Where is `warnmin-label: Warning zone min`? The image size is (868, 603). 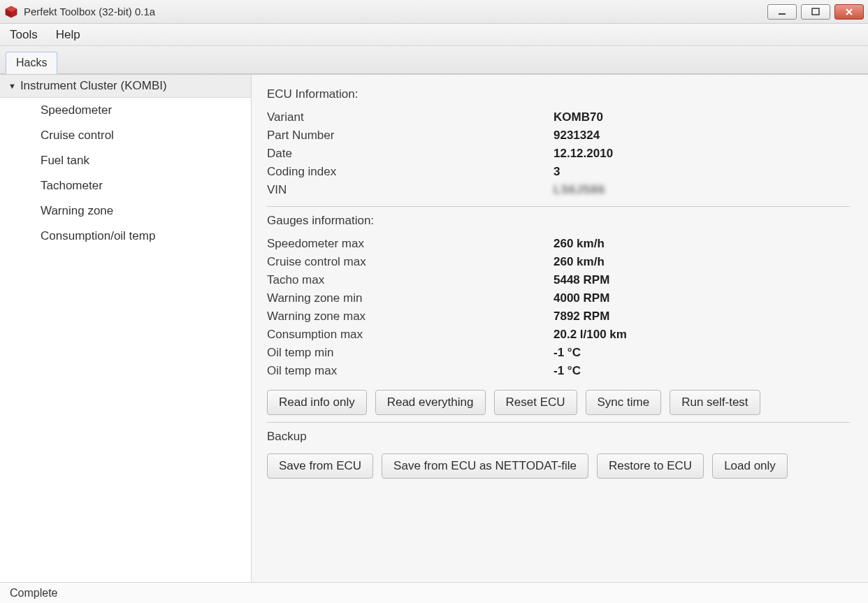 warnmin-label: Warning zone min is located at coordinates (410, 298).